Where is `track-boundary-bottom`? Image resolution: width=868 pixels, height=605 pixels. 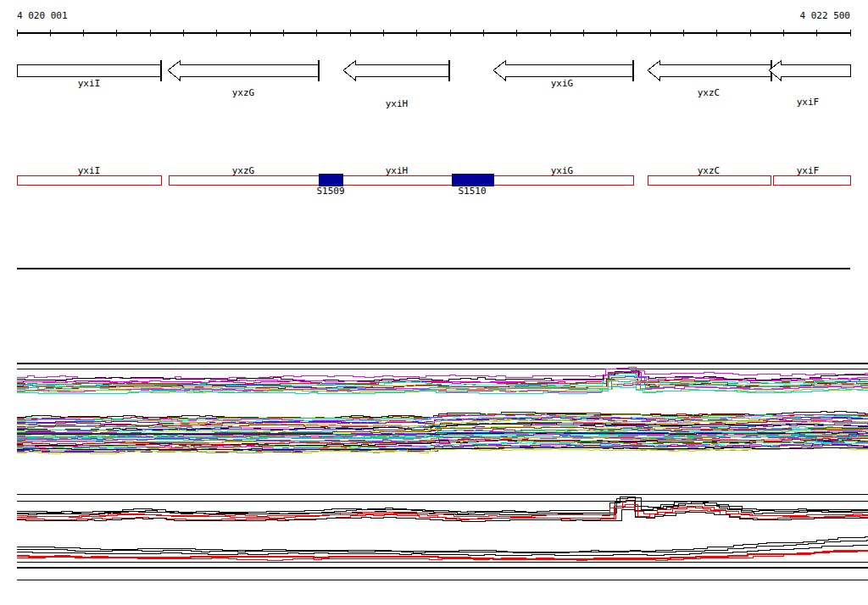 track-boundary-bottom is located at coordinates (442, 571).